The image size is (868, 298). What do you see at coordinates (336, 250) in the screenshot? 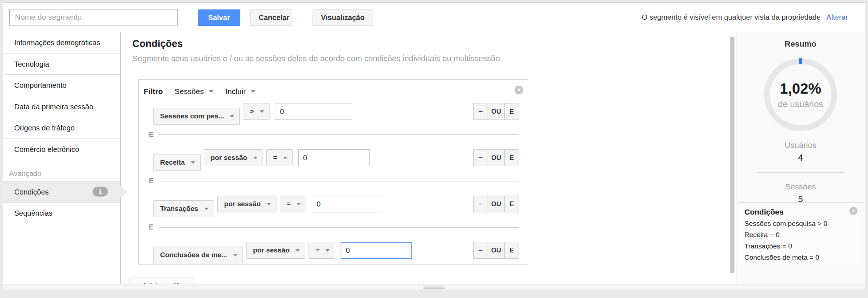
I see `filter-condition-row: Conclusões de me... por sessão = − OU E` at bounding box center [336, 250].